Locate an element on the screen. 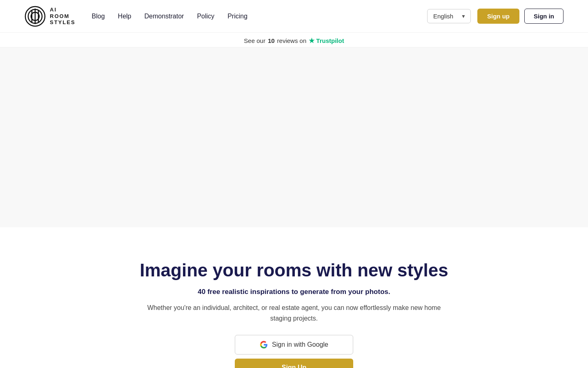  nav-links: Blog Help Demonstrator Policy Pricing is located at coordinates (260, 16).